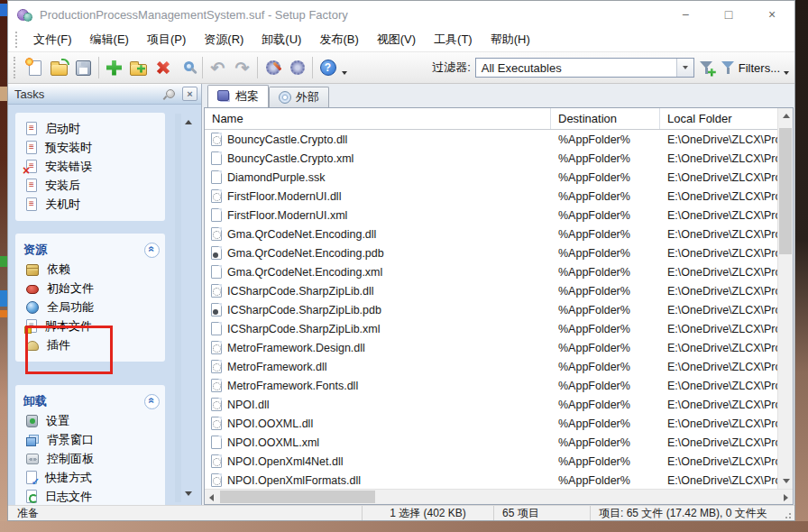  Describe the element at coordinates (491, 252) in the screenshot. I see `table-row: Gma.QrCodeNet.Encoding.pdb %AppFolder% E…` at that location.